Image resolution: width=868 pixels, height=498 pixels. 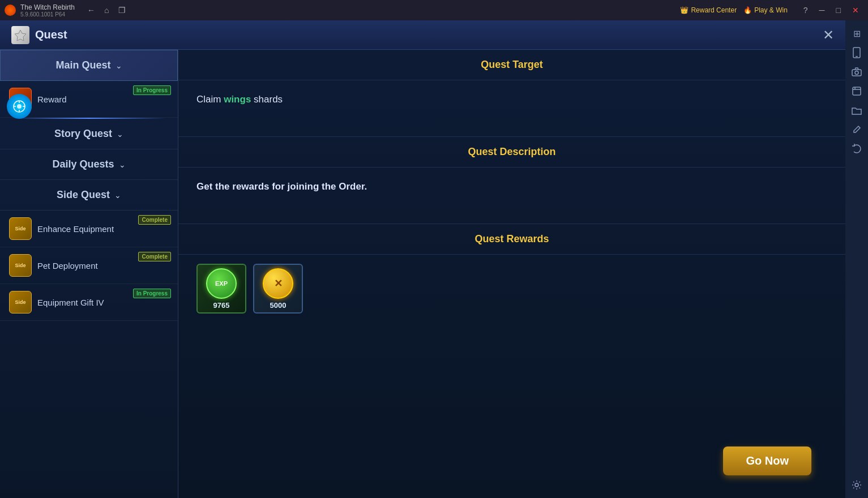 What do you see at coordinates (857, 485) in the screenshot?
I see `settings-icon` at bounding box center [857, 485].